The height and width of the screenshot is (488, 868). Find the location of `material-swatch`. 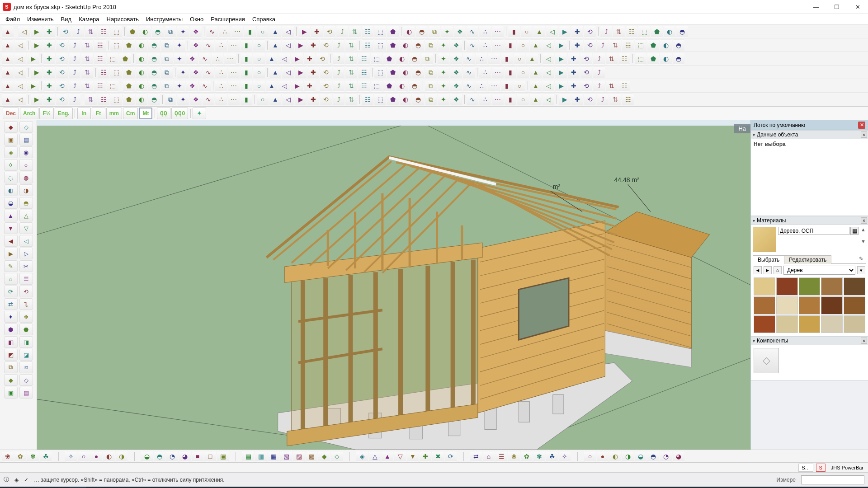

material-swatch is located at coordinates (787, 324).